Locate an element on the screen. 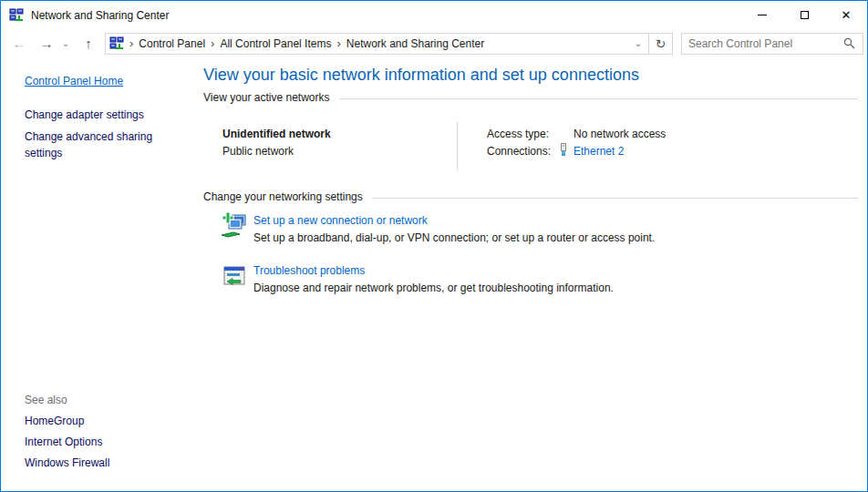 This screenshot has height=492, width=868. history-dropdown-icon: ⌄ is located at coordinates (66, 44).